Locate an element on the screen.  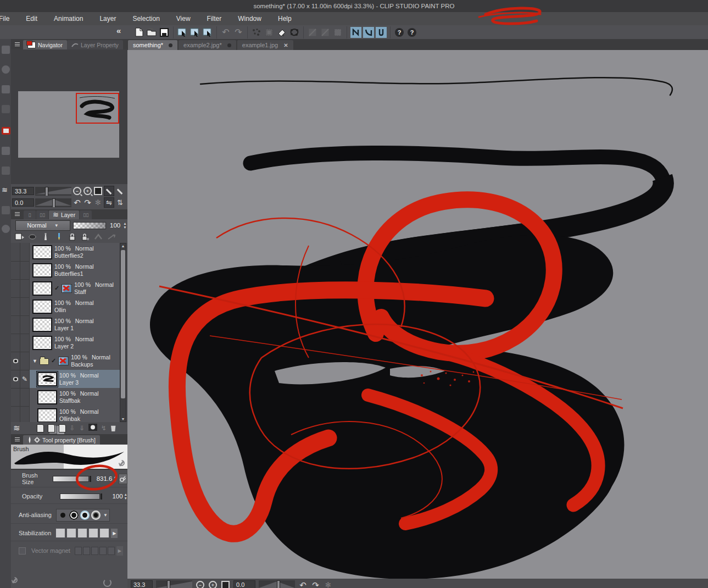
status-fit-icon is located at coordinates (225, 584).